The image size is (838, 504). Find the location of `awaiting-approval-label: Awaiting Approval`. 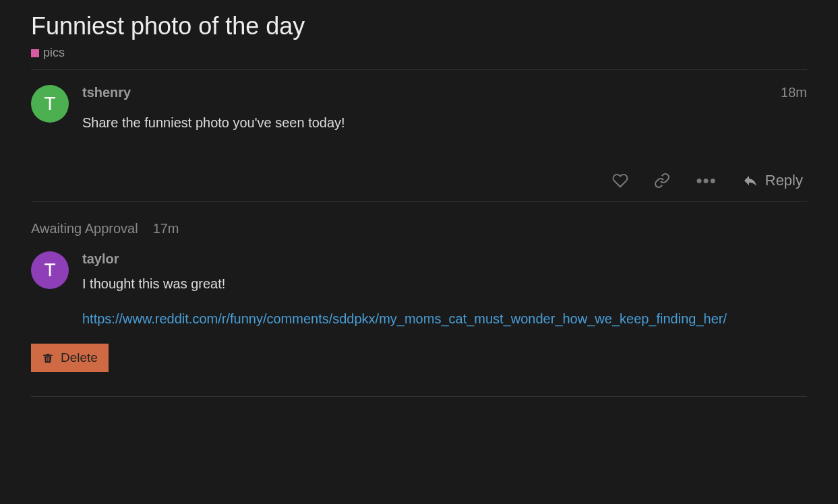

awaiting-approval-label: Awaiting Approval is located at coordinates (85, 229).